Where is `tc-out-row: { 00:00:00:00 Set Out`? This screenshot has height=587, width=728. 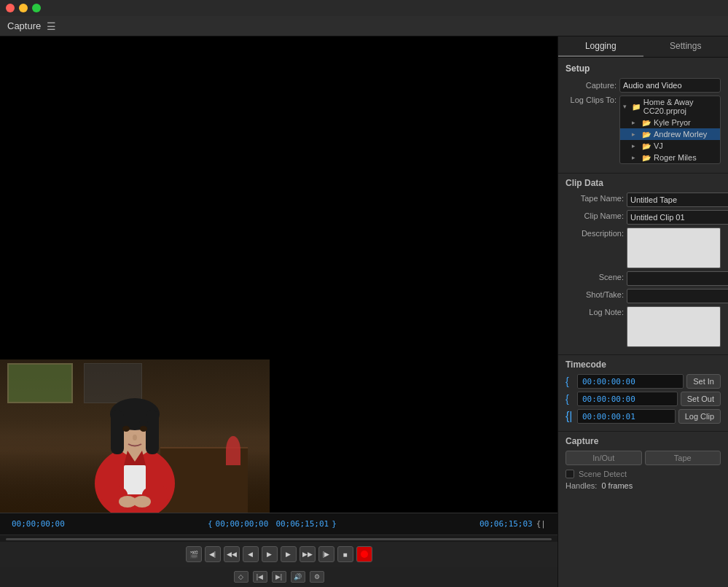
tc-out-row: { 00:00:00:00 Set Out is located at coordinates (643, 399).